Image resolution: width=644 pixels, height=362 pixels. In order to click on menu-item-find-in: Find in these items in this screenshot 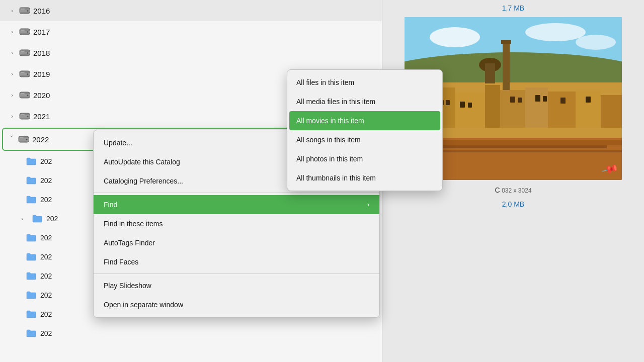, I will do `click(236, 224)`.